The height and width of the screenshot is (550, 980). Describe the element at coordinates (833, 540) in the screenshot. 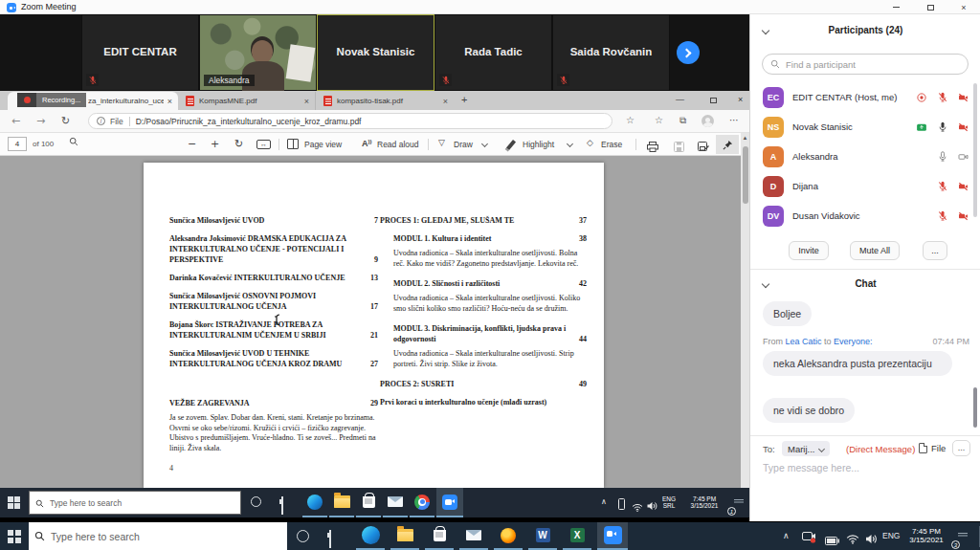

I see `tray-battery-icon` at that location.